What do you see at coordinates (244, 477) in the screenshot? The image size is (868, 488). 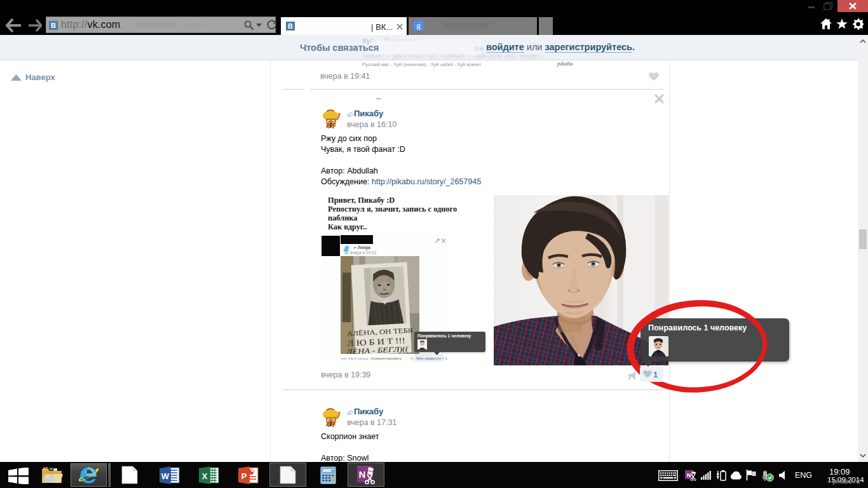 I see `svg-text: P` at bounding box center [244, 477].